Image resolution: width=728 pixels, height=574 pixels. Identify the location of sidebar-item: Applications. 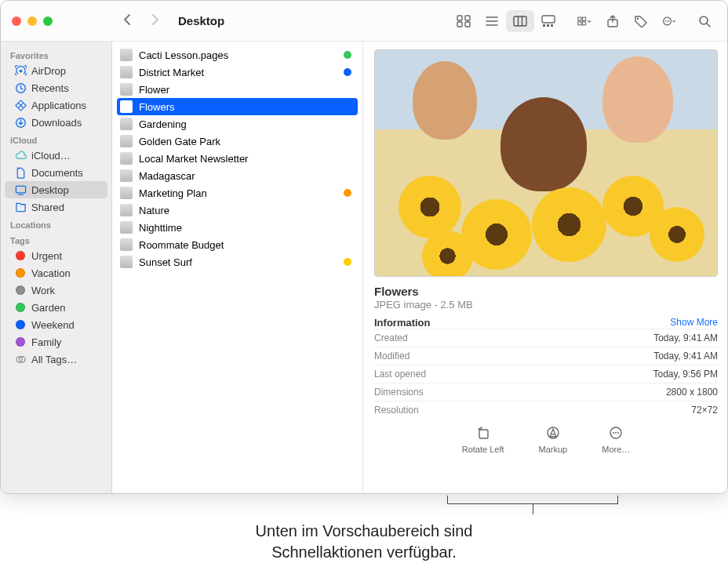
(56, 105).